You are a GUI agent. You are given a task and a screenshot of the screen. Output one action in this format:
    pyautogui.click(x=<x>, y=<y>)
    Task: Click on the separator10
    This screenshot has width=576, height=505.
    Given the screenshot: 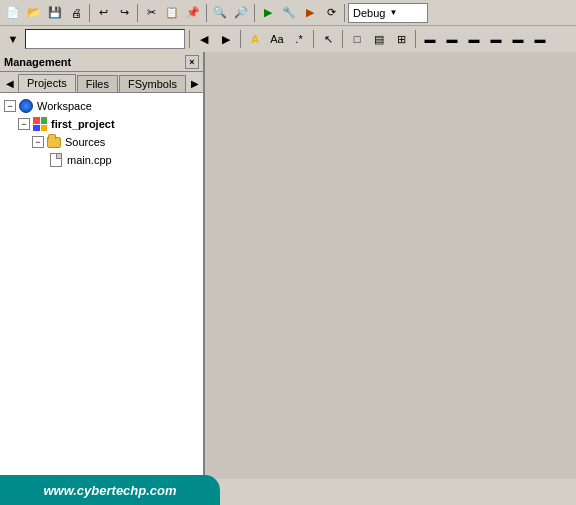 What is the action you would take?
    pyautogui.click(x=416, y=39)
    